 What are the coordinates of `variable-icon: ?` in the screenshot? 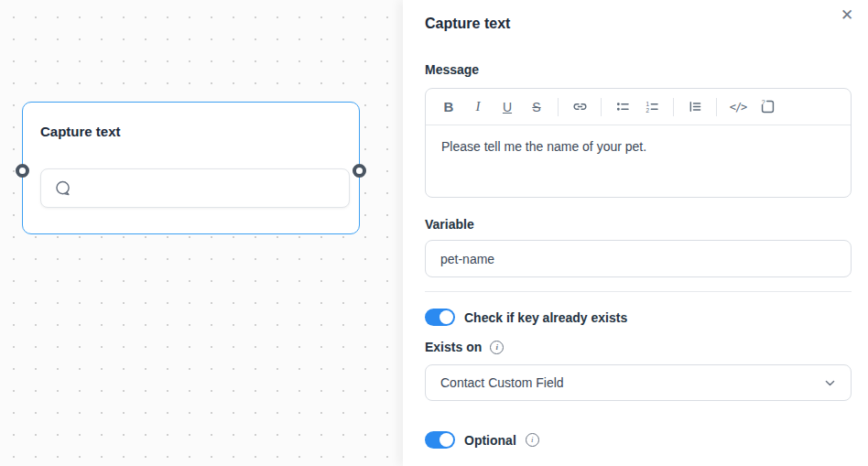 It's located at (767, 107).